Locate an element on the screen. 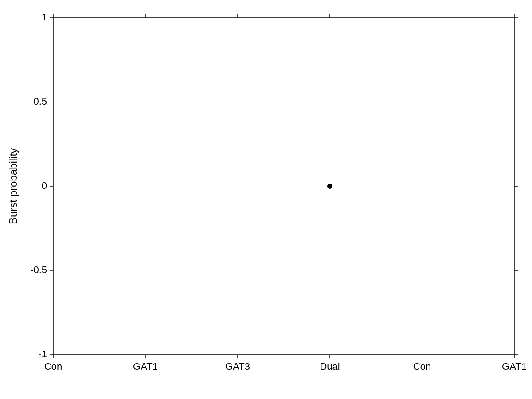  svg-text: -0.5 is located at coordinates (39, 270).